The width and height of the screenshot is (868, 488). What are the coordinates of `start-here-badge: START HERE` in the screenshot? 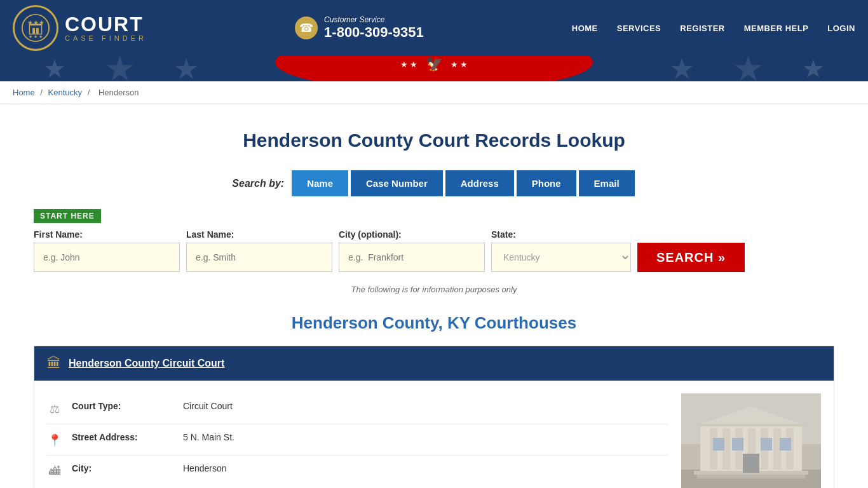 It's located at (67, 216).